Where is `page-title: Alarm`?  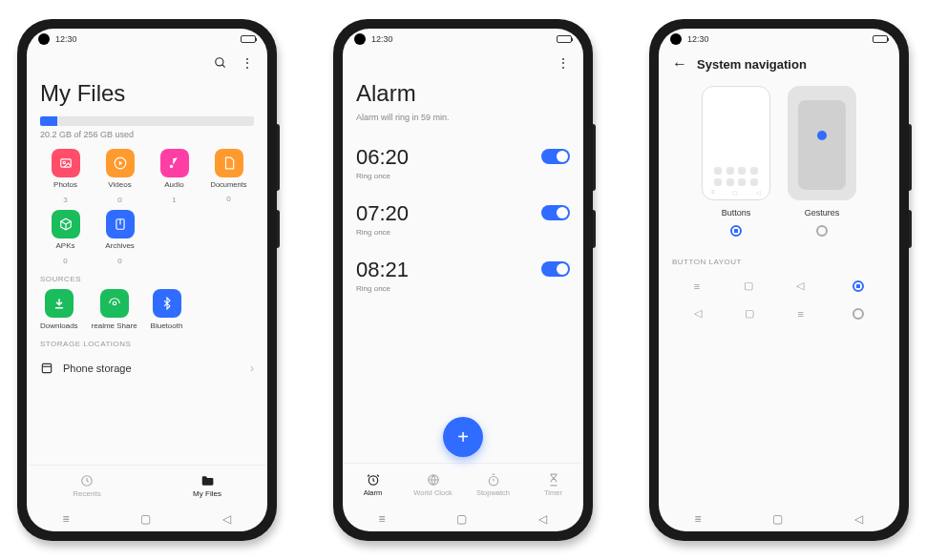
page-title: Alarm is located at coordinates (463, 93).